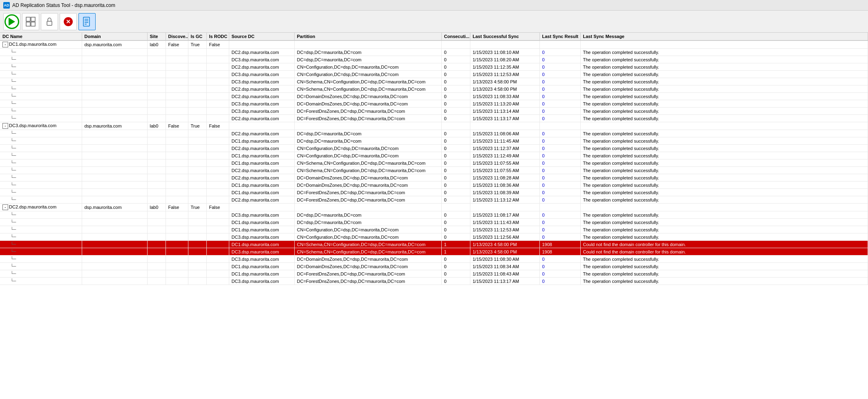 The image size is (868, 399). What do you see at coordinates (368, 200) in the screenshot?
I see `partition-cell: DC=ForestDnsZones,DC=dsp,DC=maurorita,DC…` at bounding box center [368, 200].